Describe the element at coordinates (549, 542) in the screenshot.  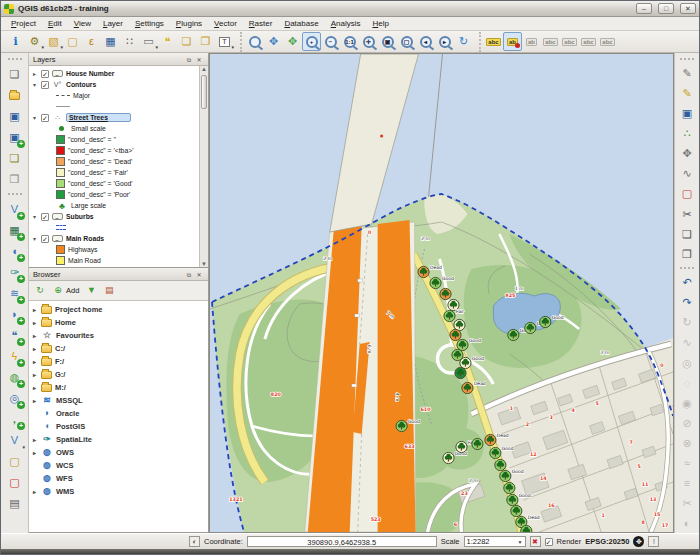
I see `render-checkbox: ✓` at that location.